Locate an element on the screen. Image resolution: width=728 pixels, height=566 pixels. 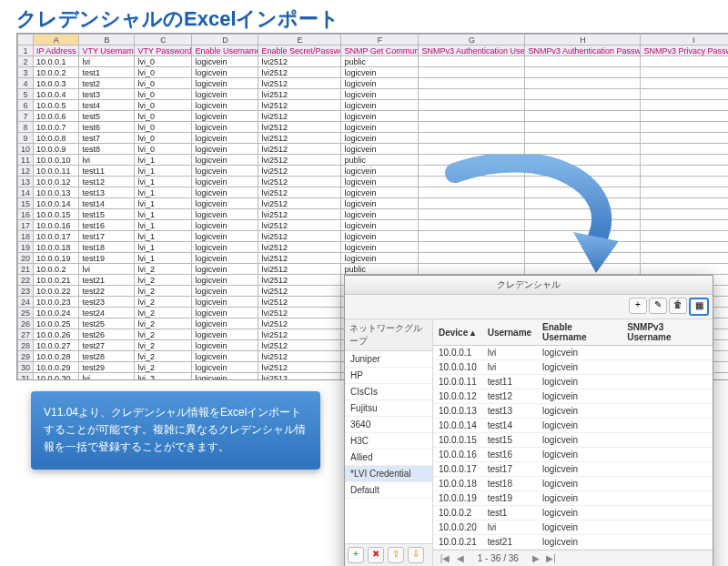
dialog-toolbar: + ✎ 🗑 ▦ is located at coordinates (529, 308).